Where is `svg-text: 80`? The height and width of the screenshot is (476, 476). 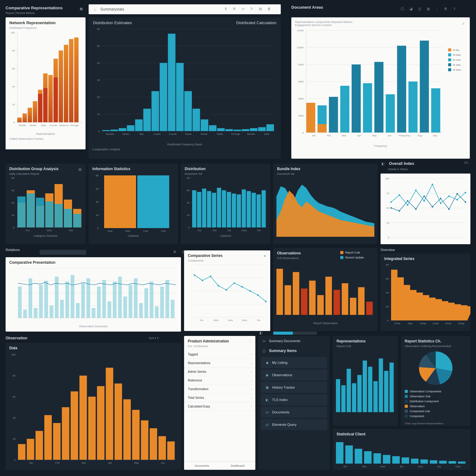 svg-text: 80 is located at coordinates (13, 178).